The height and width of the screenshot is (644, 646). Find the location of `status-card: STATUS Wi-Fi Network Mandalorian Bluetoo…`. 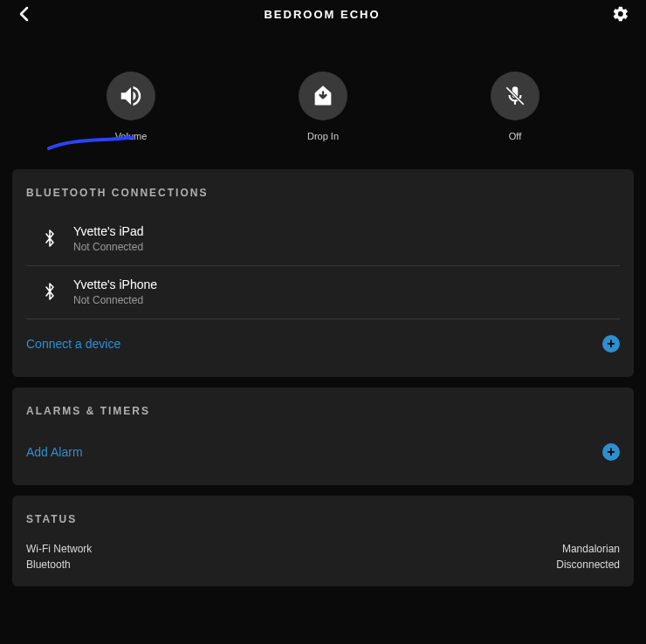

status-card: STATUS Wi-Fi Network Mandalorian Bluetoo… is located at coordinates (323, 541).